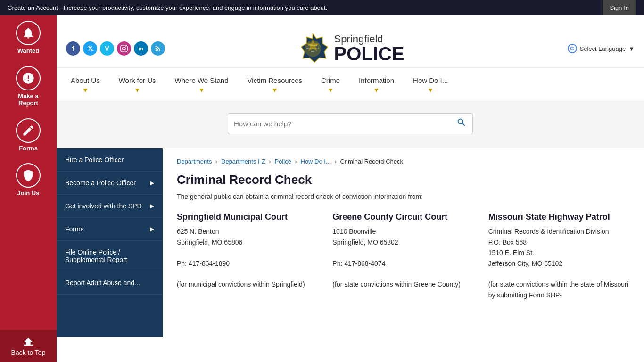  Describe the element at coordinates (404, 197) in the screenshot. I see `page-intro: The general public can obtain a criminal…` at that location.